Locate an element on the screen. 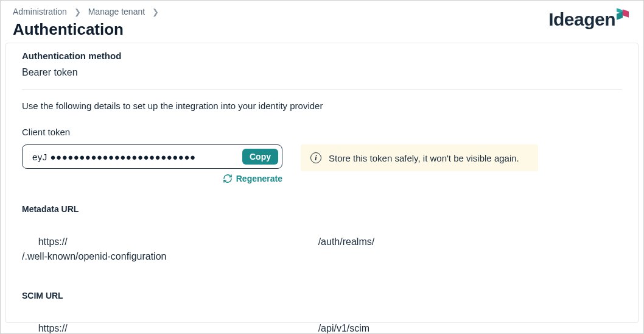  regenerate-label: Regenerate is located at coordinates (259, 179).